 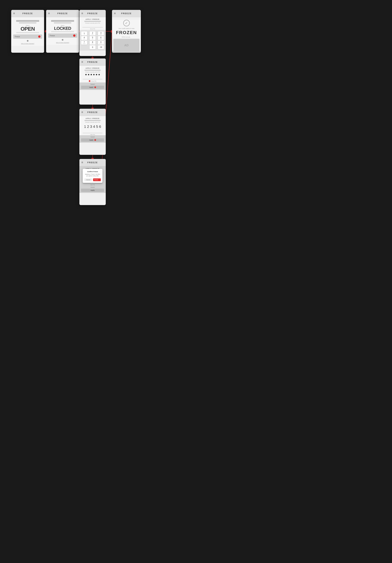 What do you see at coordinates (93, 137) in the screenshot?
I see `screen6-cancel: Cancel` at bounding box center [93, 137].